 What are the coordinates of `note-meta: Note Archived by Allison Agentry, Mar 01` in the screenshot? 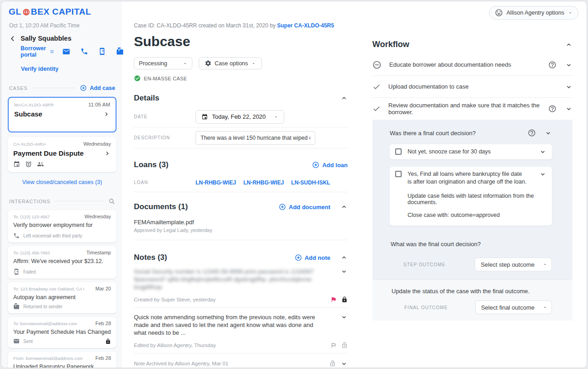 It's located at (181, 364).